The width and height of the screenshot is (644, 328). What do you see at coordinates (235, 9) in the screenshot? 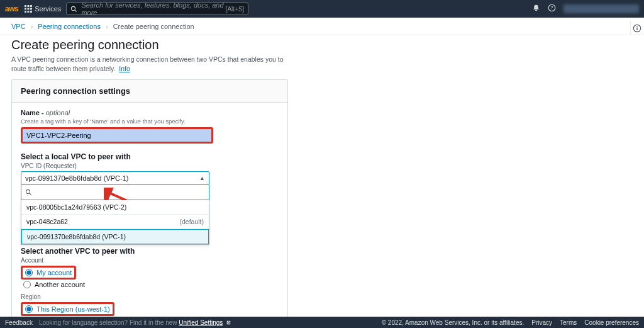
I see `search-shortcut: [Alt+S]` at bounding box center [235, 9].